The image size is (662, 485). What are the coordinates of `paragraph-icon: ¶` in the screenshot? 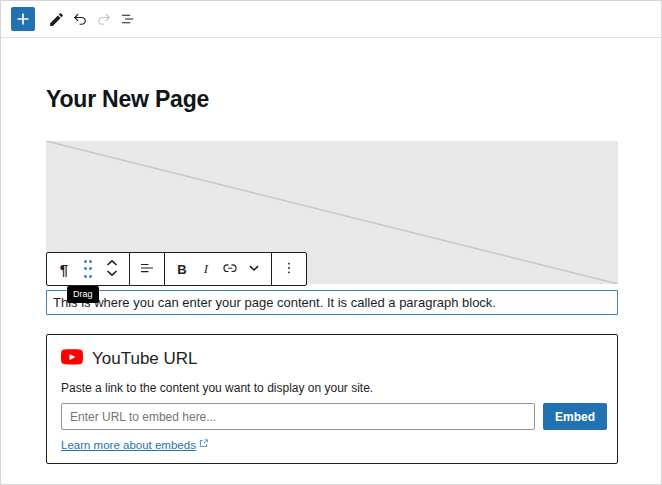 It's located at (64, 270).